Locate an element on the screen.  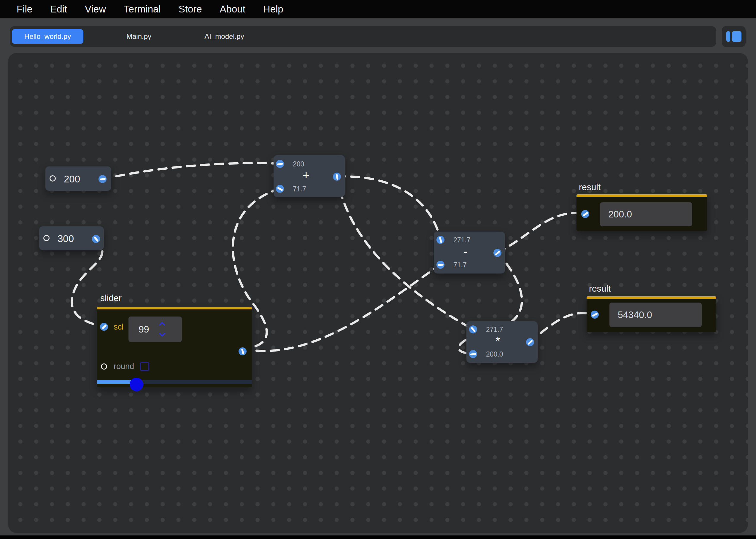
slider-node: scl round is located at coordinates (175, 347).